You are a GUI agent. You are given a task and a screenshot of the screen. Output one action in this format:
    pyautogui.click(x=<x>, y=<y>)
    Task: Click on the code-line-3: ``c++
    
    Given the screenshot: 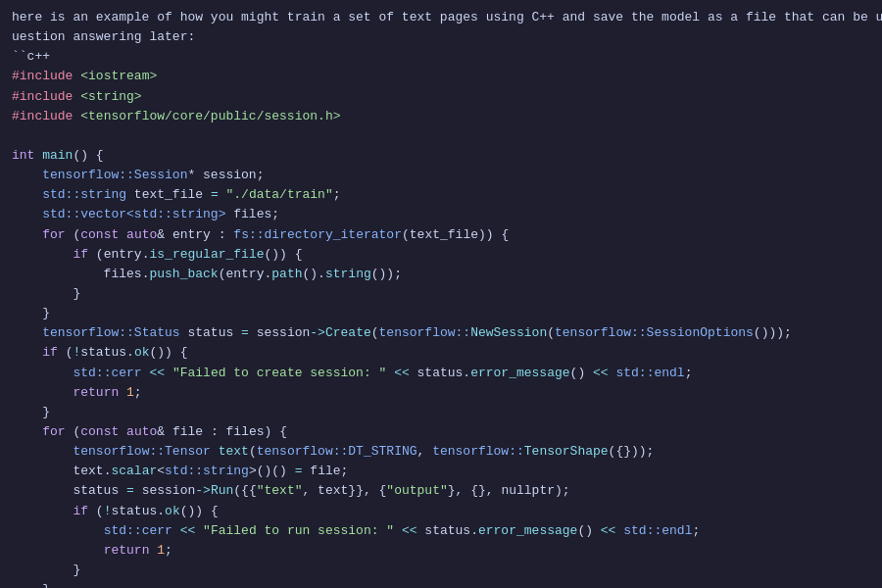 What is the action you would take?
    pyautogui.click(x=441, y=57)
    